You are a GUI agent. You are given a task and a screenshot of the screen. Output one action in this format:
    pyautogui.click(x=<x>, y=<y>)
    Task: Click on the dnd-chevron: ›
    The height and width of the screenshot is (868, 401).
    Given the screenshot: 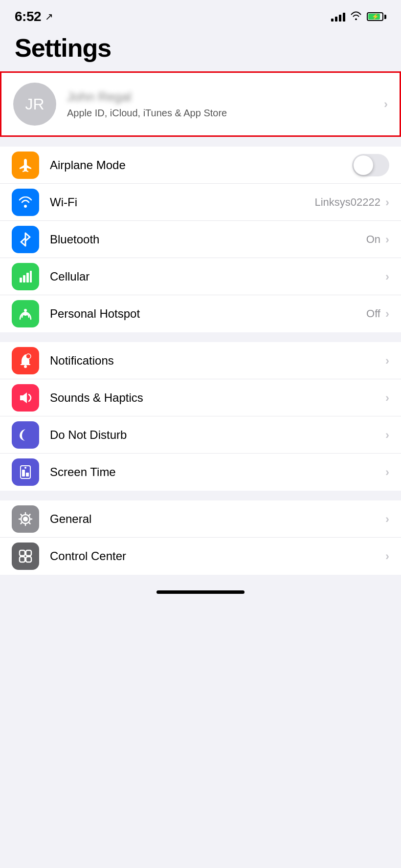 What is the action you would take?
    pyautogui.click(x=387, y=435)
    